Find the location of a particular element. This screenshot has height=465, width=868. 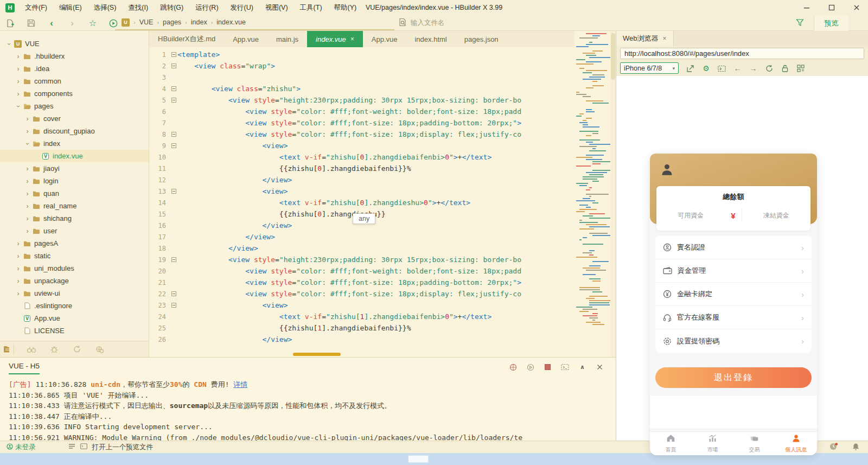

editor-tab-indexvue: index.vue× is located at coordinates (335, 39).